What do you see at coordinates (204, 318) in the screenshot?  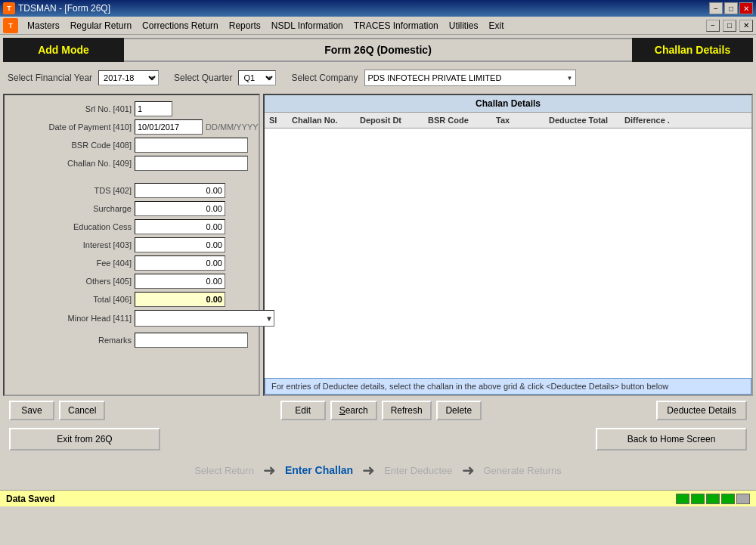 I see `minor-head-wrapper: ▼` at bounding box center [204, 318].